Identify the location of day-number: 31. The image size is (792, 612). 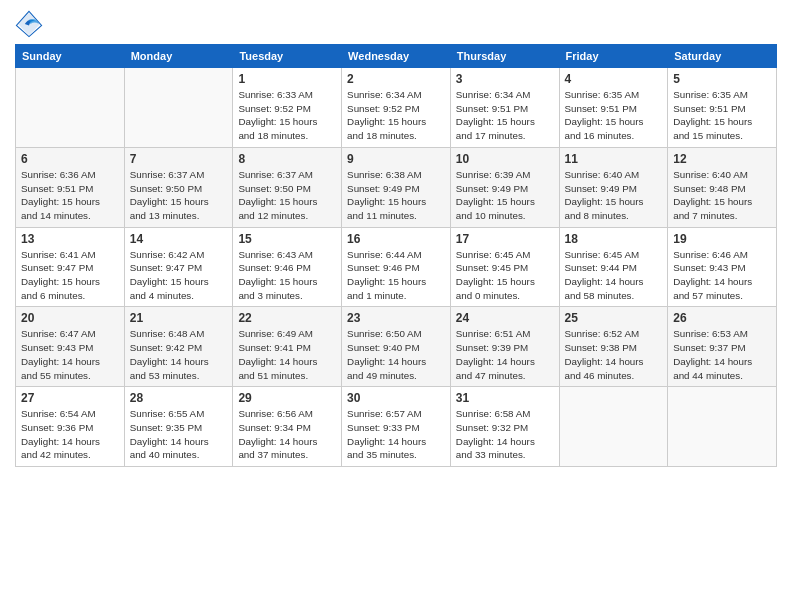
(505, 398).